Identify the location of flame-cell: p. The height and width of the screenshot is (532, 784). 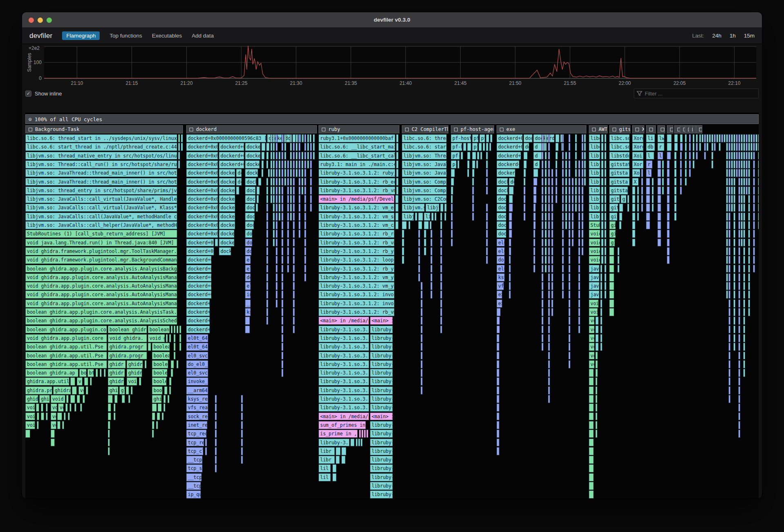
(454, 164).